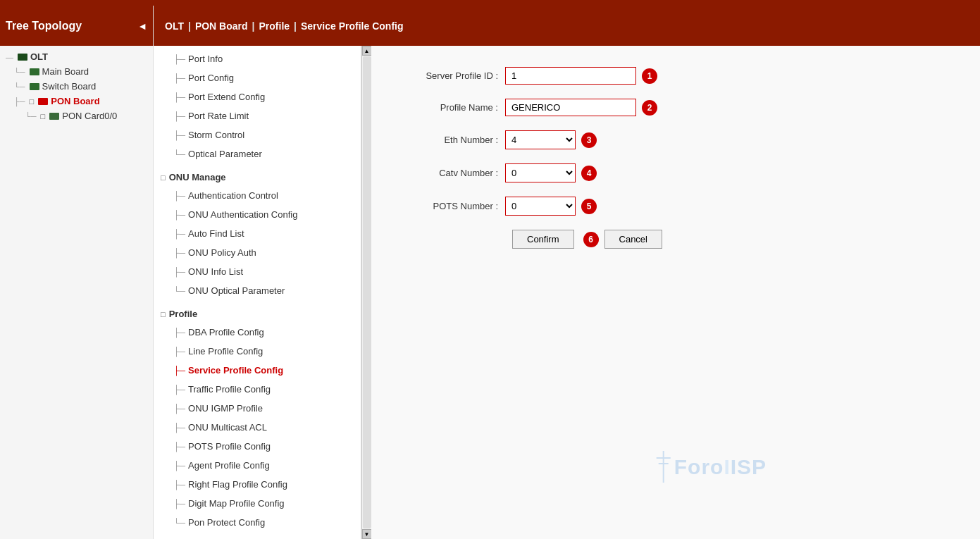 This screenshot has height=539, width=980. What do you see at coordinates (230, 447) in the screenshot?
I see `menu-label-pots-profile-config: POTS Profile Config` at bounding box center [230, 447].